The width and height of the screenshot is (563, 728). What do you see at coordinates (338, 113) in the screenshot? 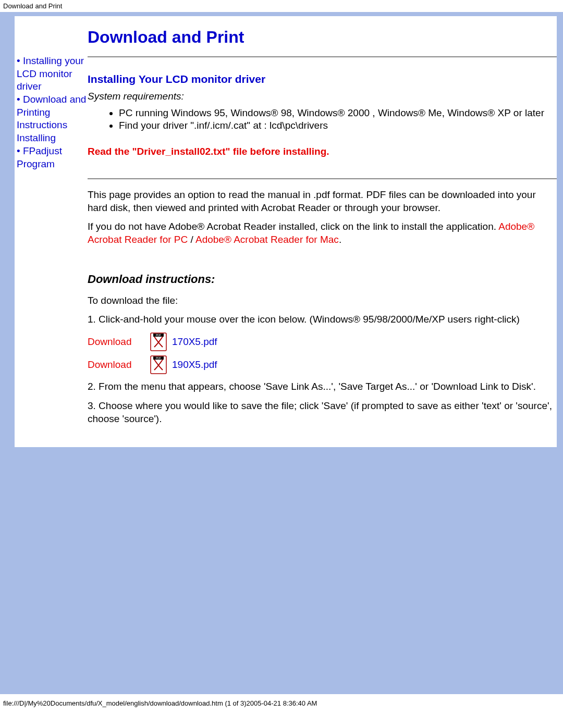
I see `requirement-item: PC running Windows 95, Windows® 98, Wind…` at bounding box center [338, 113].